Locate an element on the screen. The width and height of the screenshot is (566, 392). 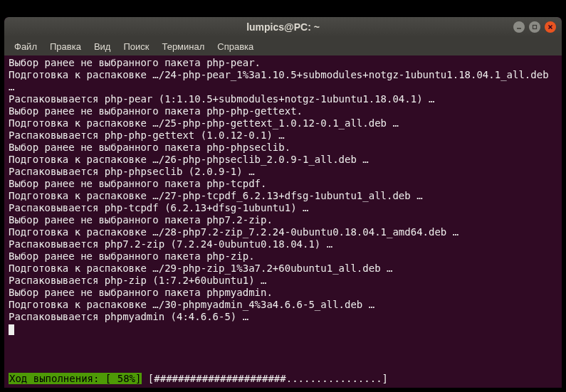
output-line: Подготовка к распаковке …/29-php-zip_1%3… is located at coordinates (283, 269).